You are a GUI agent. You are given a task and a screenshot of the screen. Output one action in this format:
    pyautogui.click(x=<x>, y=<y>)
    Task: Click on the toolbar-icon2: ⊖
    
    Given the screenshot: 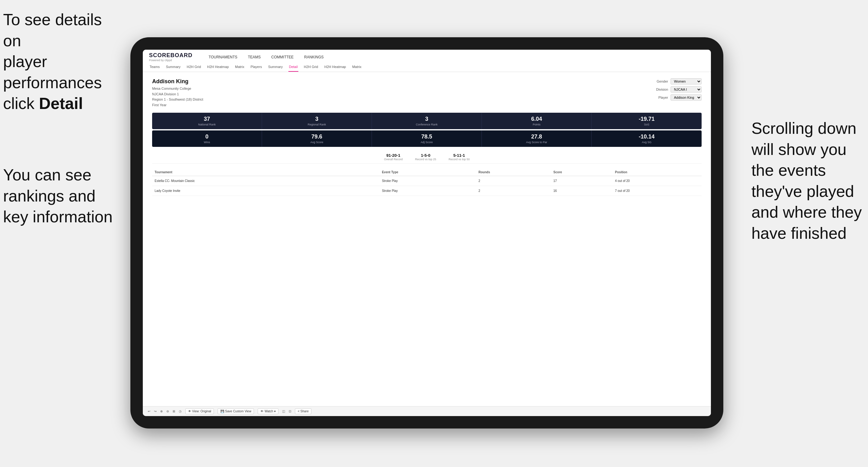 What is the action you would take?
    pyautogui.click(x=168, y=411)
    